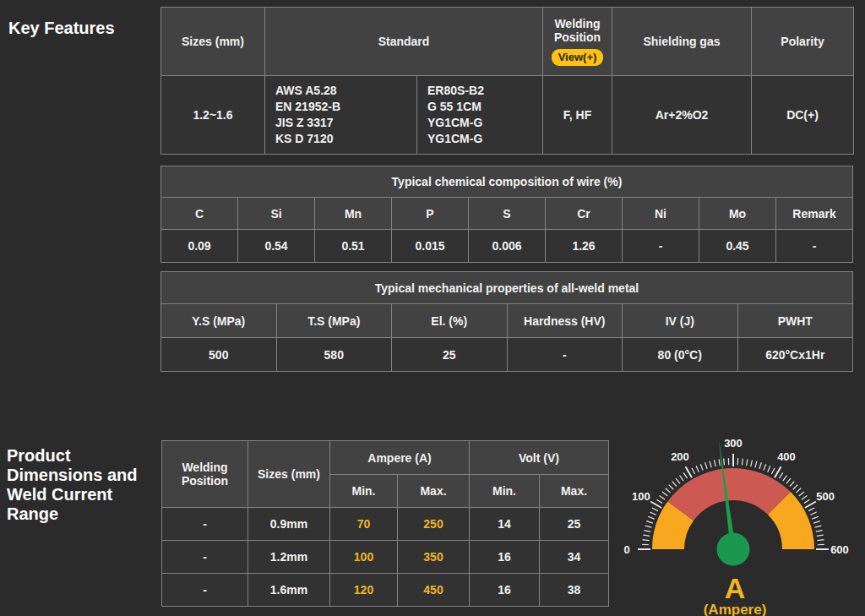 The width and height of the screenshot is (865, 616). I want to click on current-header-row-1: Welding Position Sizes (mm) Ampere (A) V…, so click(385, 458).